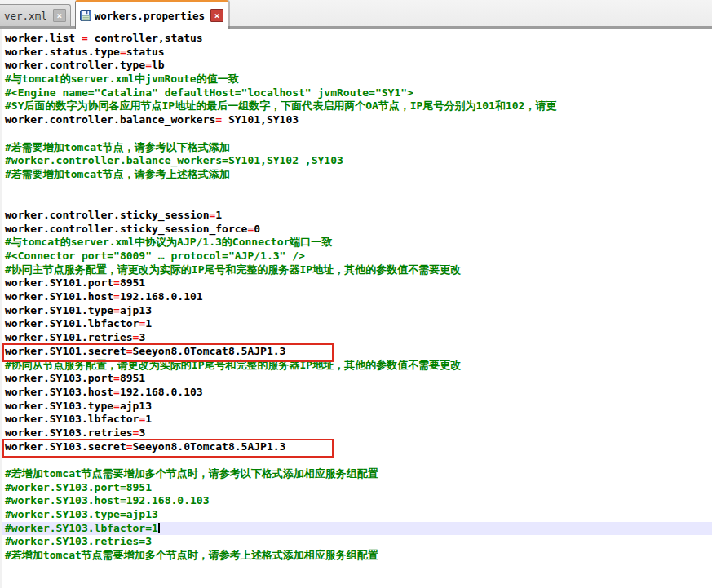  I want to click on code-line: worker.SY101.type=ajp13, so click(357, 312).